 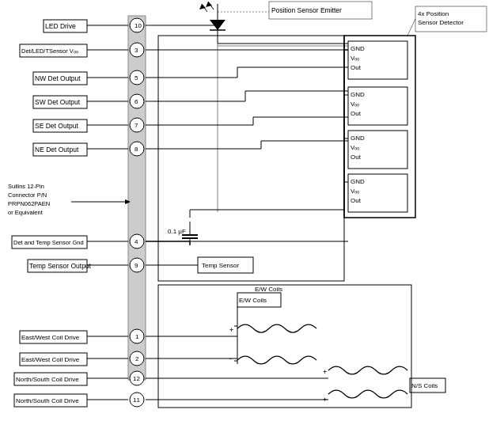 What do you see at coordinates (136, 266) in the screenshot?
I see `svg-text: 9` at bounding box center [136, 266].